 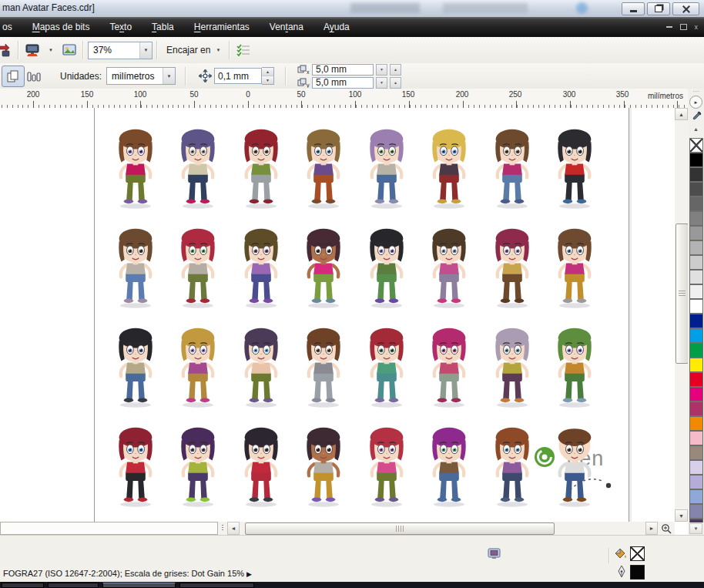 What do you see at coordinates (696, 438) in the screenshot?
I see `color-swatch-f5bcc8` at bounding box center [696, 438].